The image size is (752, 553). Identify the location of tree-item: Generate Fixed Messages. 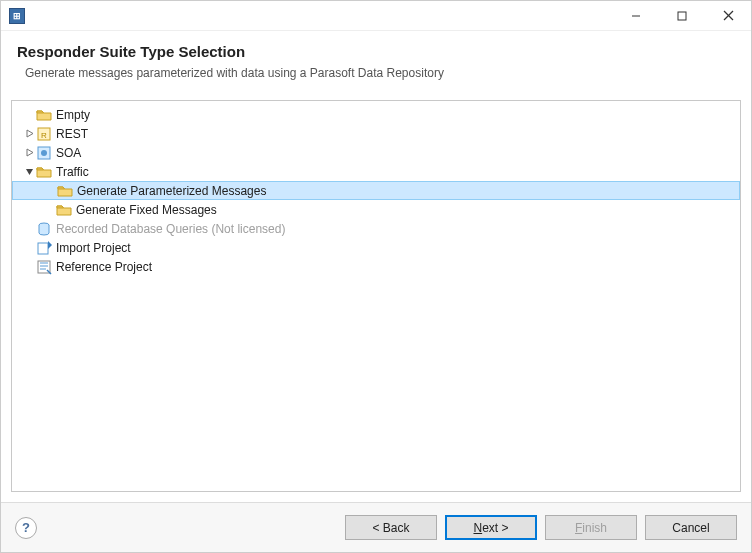
(376, 210).